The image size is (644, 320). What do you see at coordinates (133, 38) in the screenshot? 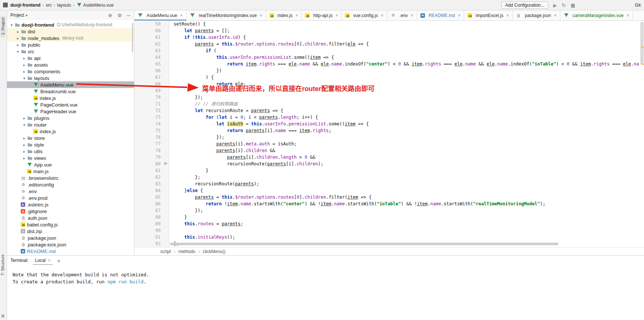
I see `tree-scrollbar` at bounding box center [133, 38].